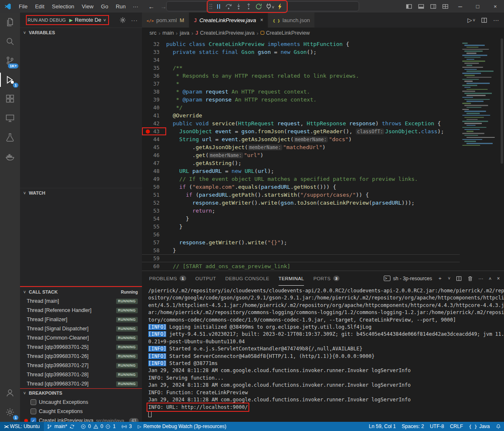  I want to click on call-stack-thread: Thread [Common-Cleaner]RUNNING, so click(81, 338).